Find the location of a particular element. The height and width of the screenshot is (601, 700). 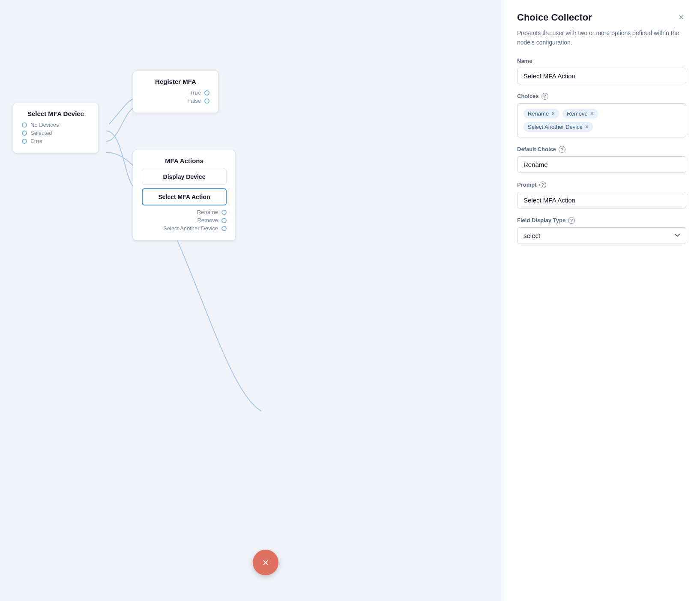

choice-tag-select-another: Select Another Device × is located at coordinates (558, 127).